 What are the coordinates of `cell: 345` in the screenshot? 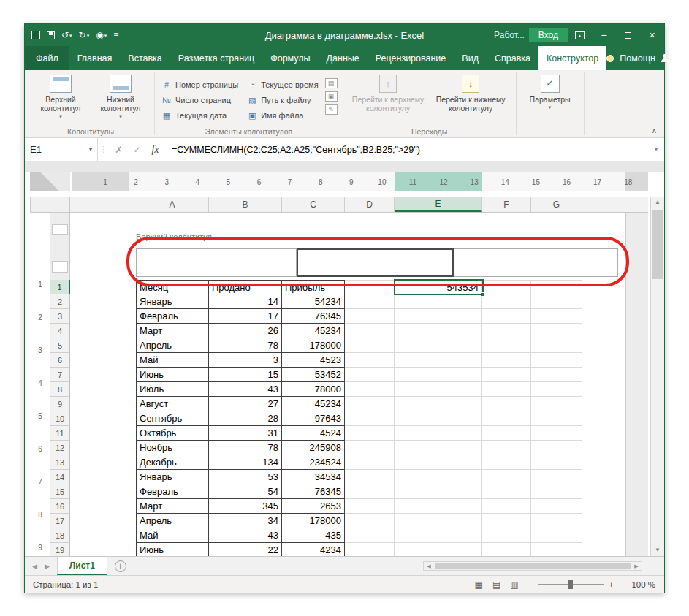 It's located at (245, 506).